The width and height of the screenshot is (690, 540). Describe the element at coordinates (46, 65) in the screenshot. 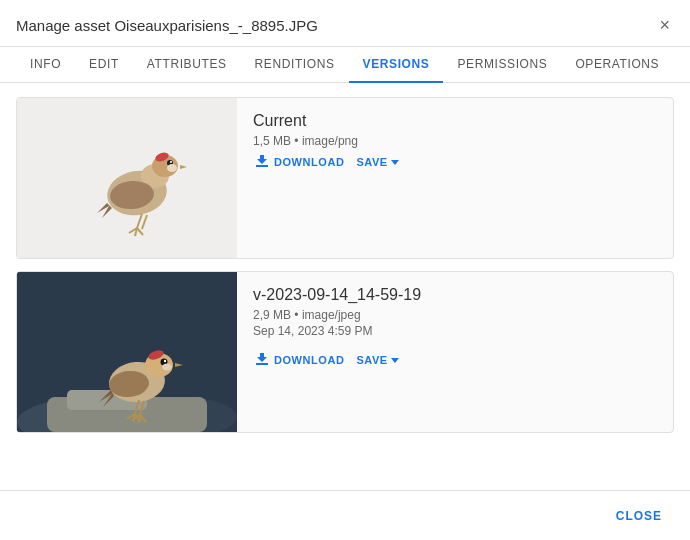

I see `tab-info: INFO` at that location.